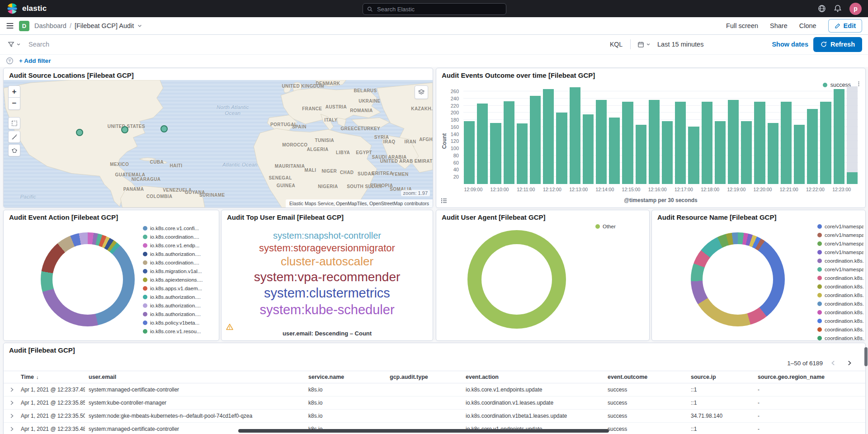 The width and height of the screenshot is (868, 434). Describe the element at coordinates (24, 26) in the screenshot. I see `space-badge: D` at that location.